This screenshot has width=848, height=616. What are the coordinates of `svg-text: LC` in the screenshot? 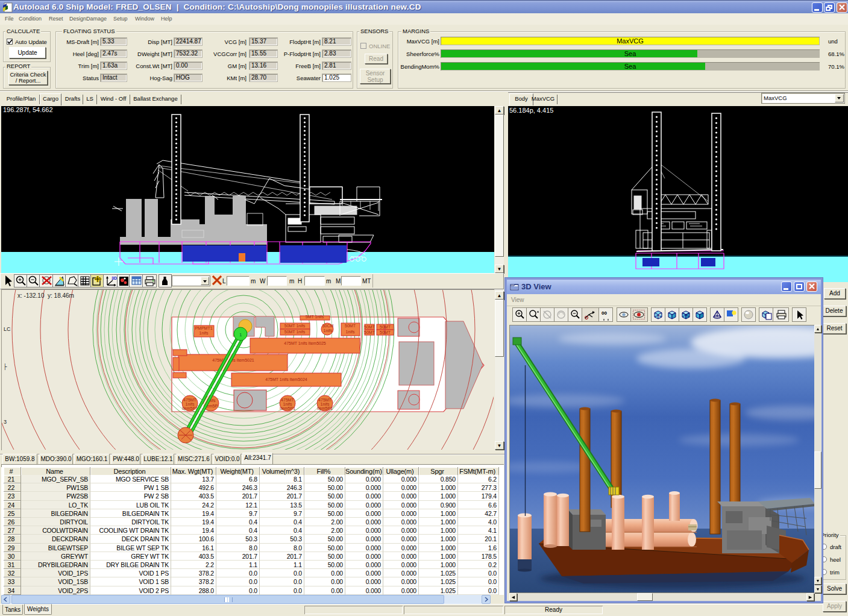 It's located at (7, 329).